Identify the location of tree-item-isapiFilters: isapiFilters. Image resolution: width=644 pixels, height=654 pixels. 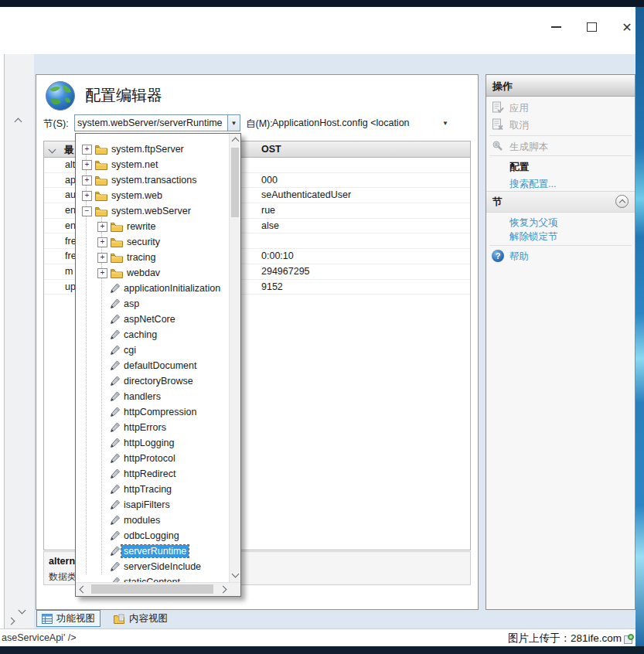
(153, 505).